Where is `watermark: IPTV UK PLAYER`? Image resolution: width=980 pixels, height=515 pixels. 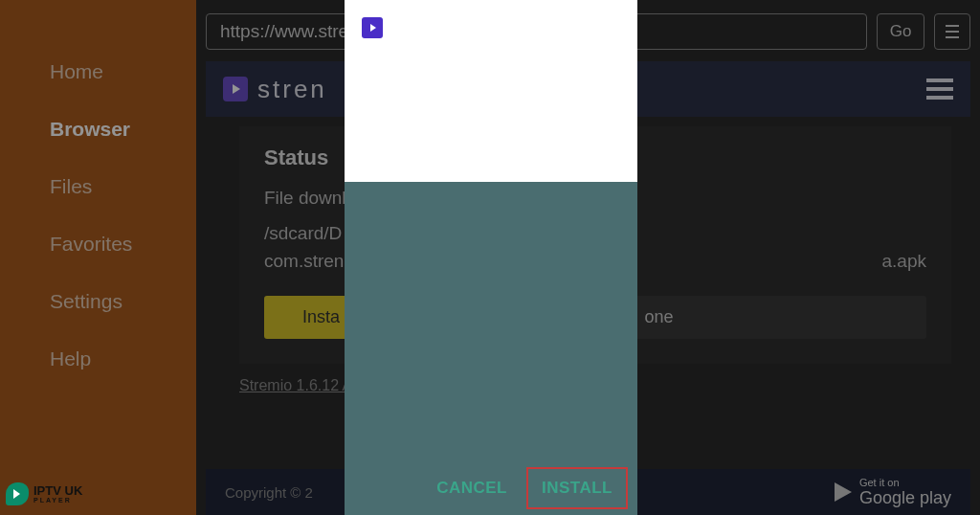
watermark: IPTV UK PLAYER is located at coordinates (44, 494).